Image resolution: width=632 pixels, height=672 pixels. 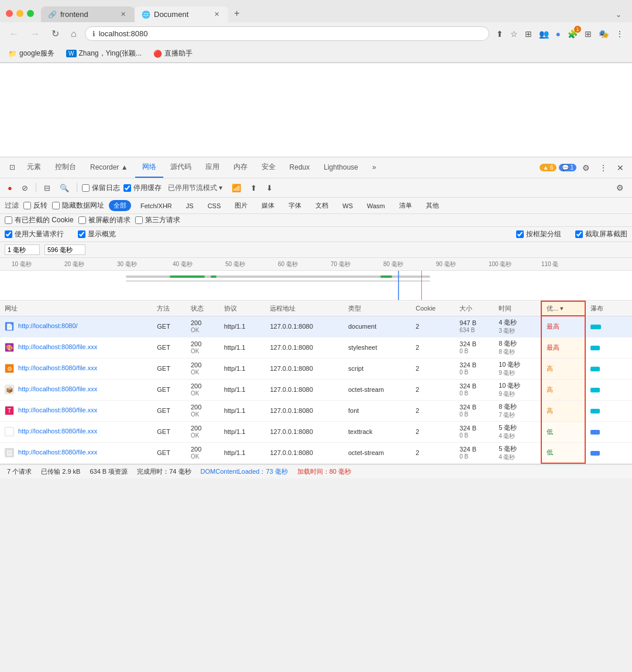 What do you see at coordinates (520, 234) in the screenshot?
I see `group-by-frame-input` at bounding box center [520, 234].